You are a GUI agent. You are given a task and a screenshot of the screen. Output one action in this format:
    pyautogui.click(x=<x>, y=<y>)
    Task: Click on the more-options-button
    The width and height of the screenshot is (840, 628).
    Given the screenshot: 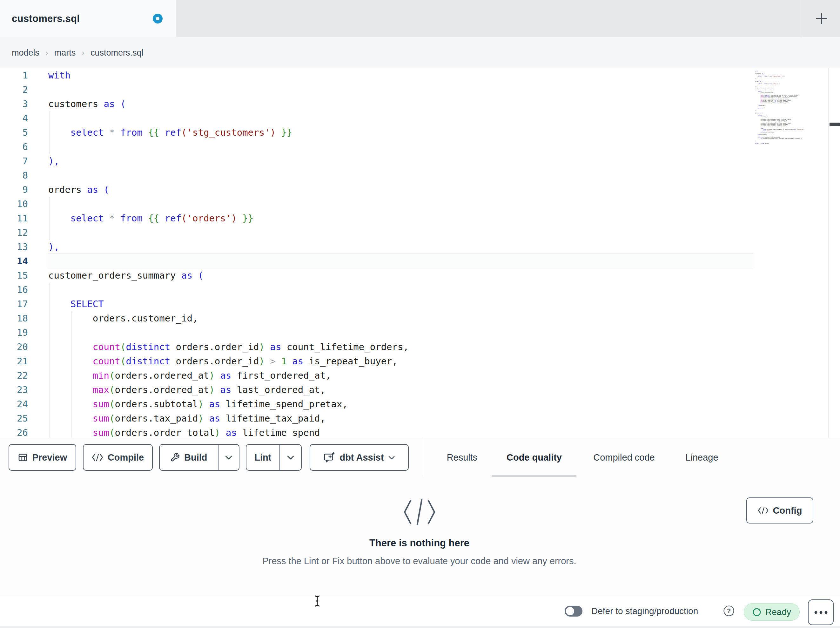 What is the action you would take?
    pyautogui.click(x=821, y=612)
    